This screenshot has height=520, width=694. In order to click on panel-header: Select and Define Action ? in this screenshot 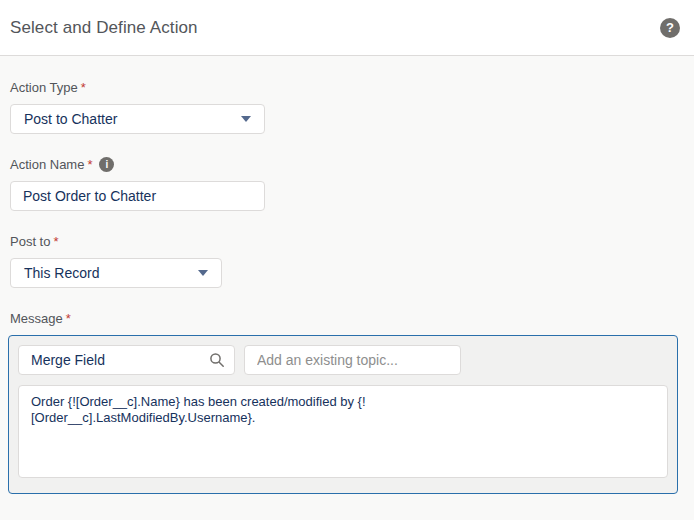, I will do `click(347, 28)`.